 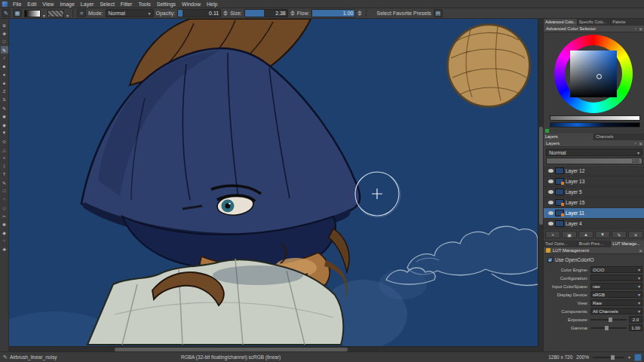 What do you see at coordinates (550, 259) in the screenshot?
I see `use-ocio-checkbox` at bounding box center [550, 259].